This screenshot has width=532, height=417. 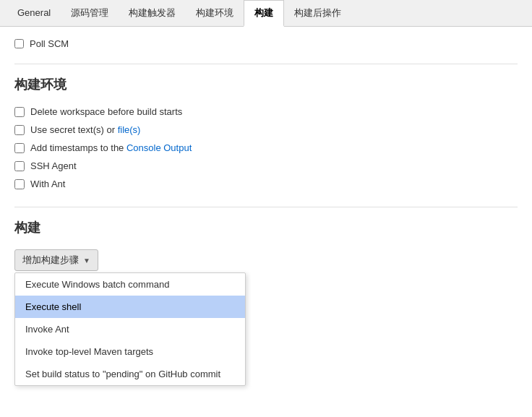 I want to click on tabs-bar: General 源码管理 构建触发器 构建环境 构建 构建后操作, so click(x=266, y=13).